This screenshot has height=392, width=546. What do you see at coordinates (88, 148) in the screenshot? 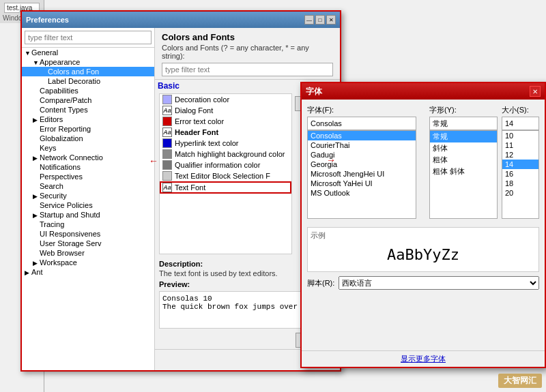
I see `tree-item-keys: Keys` at bounding box center [88, 148].